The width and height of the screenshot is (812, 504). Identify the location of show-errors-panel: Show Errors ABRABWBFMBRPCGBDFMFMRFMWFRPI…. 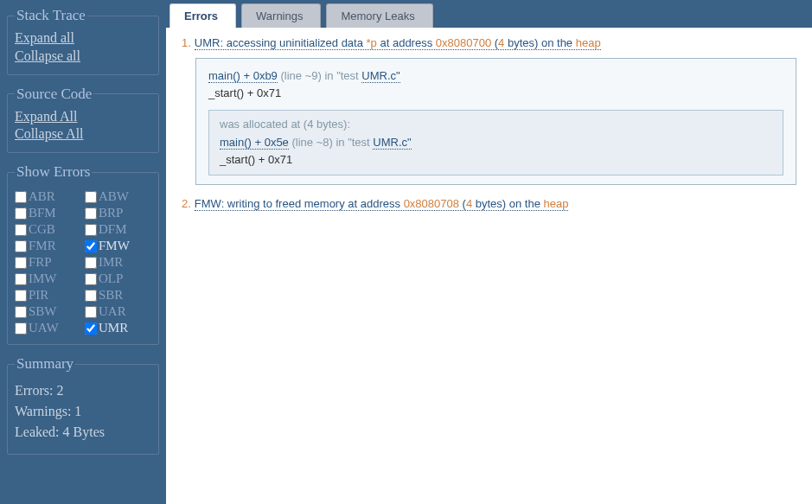
(83, 254).